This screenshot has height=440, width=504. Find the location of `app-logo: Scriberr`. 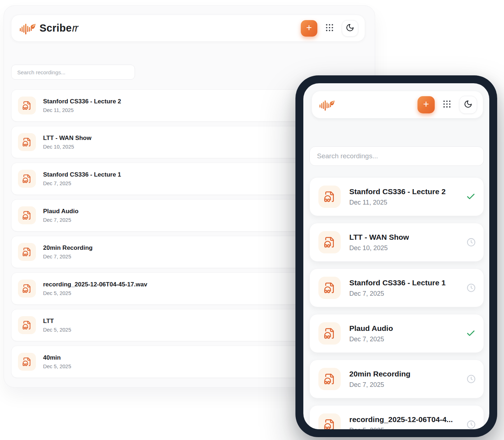

app-logo: Scriberr is located at coordinates (48, 28).